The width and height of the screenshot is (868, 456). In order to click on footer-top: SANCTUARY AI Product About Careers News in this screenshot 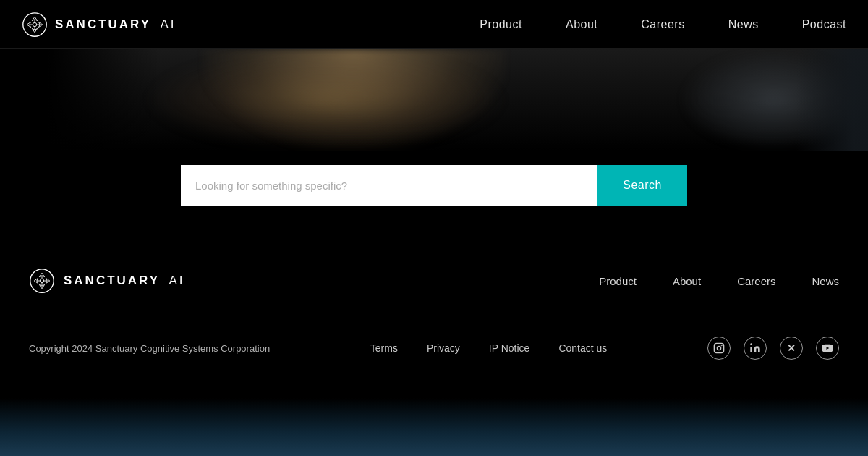, I will do `click(434, 292)`.